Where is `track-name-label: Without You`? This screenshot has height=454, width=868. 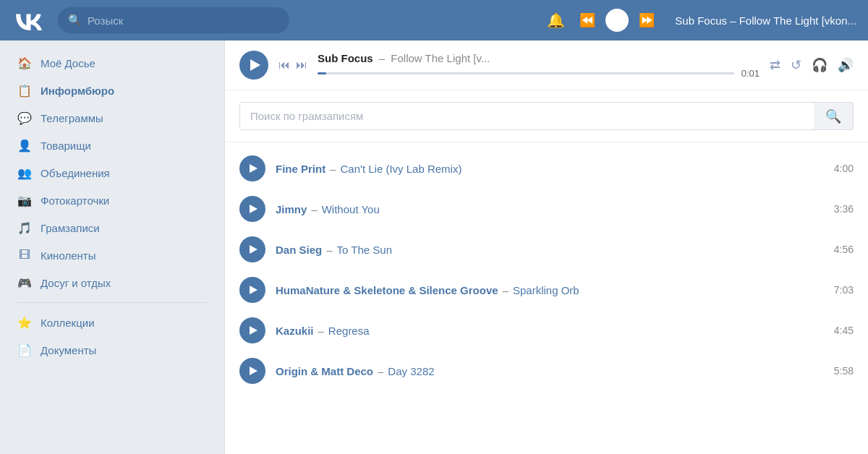
track-name-label: Without You is located at coordinates (351, 210).